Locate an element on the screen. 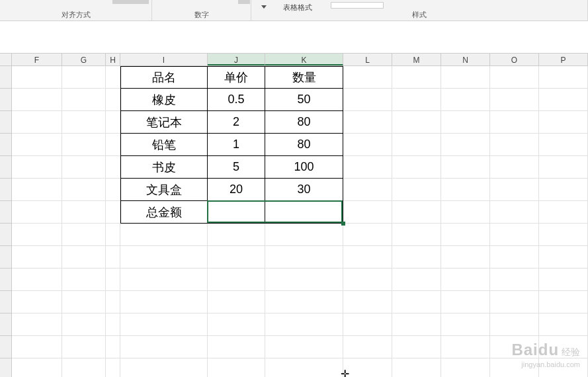 The height and width of the screenshot is (377, 588). cell: 橡皮 is located at coordinates (164, 100).